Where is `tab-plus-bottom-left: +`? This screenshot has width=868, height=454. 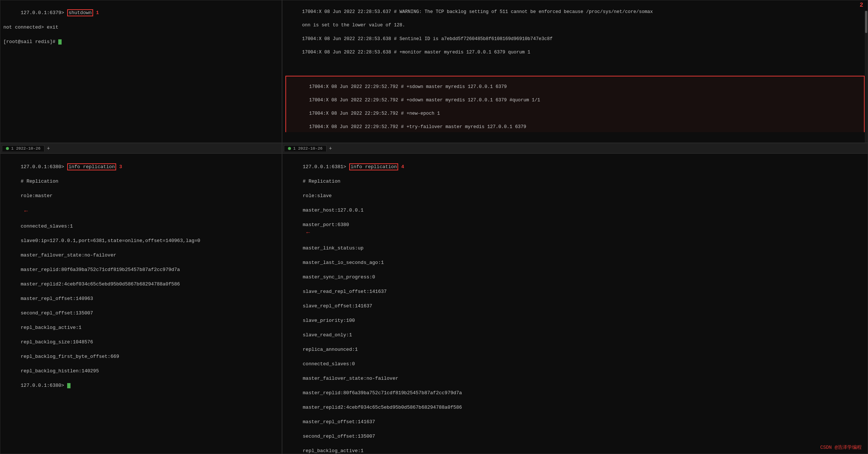 tab-plus-bottom-left: + is located at coordinates (48, 148).